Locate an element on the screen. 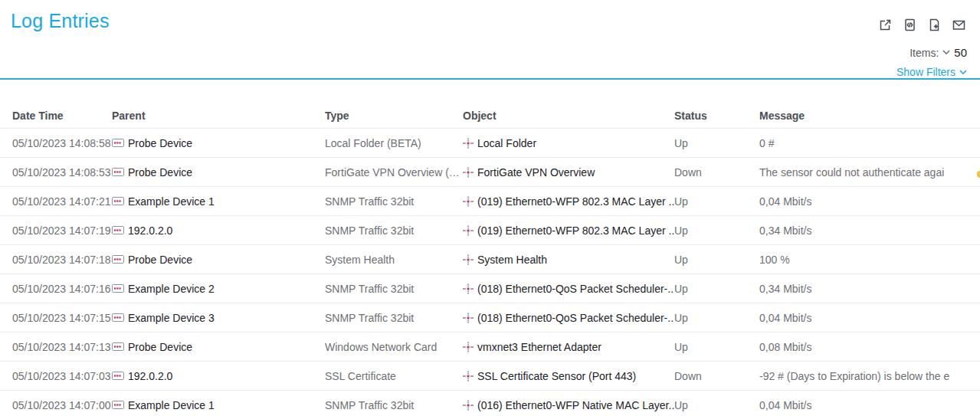  email-icon is located at coordinates (959, 25).